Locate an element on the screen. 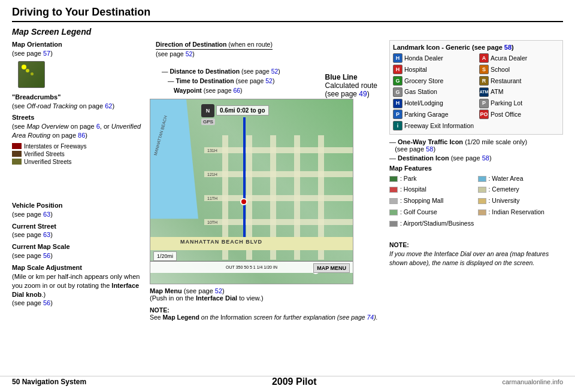 The width and height of the screenshot is (575, 392). current-street-page: 63 is located at coordinates (47, 235).